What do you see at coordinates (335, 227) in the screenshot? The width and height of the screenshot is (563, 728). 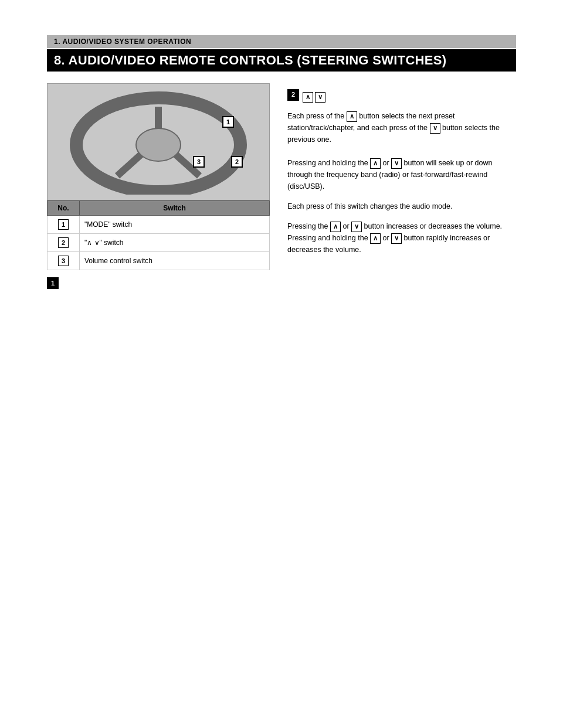 I see `up-icon-3: ∧` at bounding box center [335, 227].